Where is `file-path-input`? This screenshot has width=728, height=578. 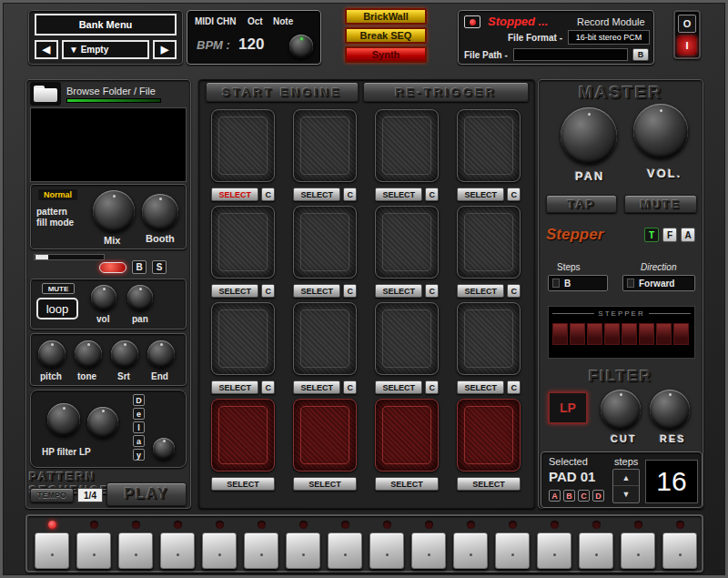
file-path-input is located at coordinates (571, 55).